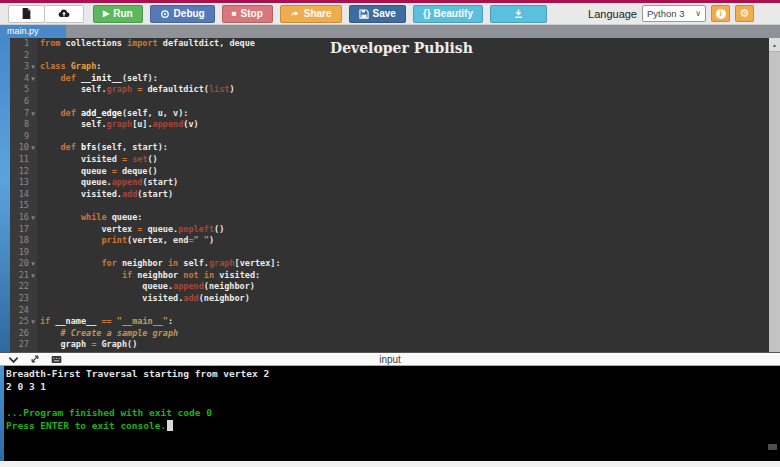 The image size is (780, 467). I want to click on gutter-line: 1, so click(24, 44).